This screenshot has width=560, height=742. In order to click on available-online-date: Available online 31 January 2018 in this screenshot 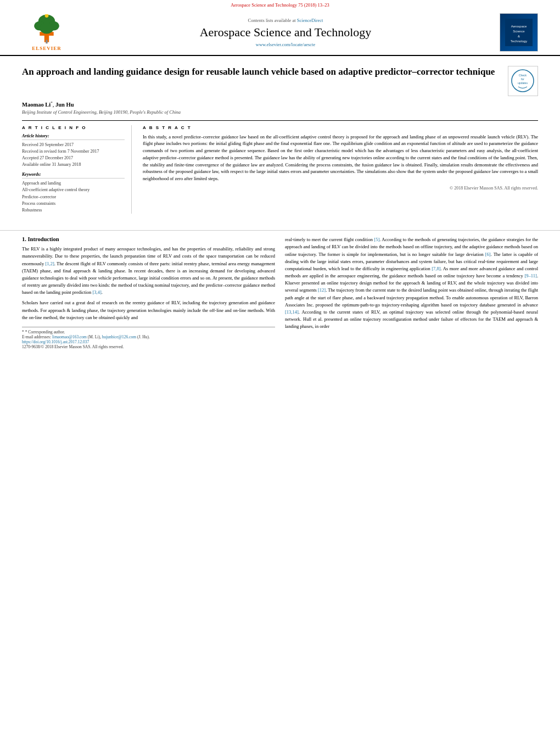, I will do `click(74, 165)`.